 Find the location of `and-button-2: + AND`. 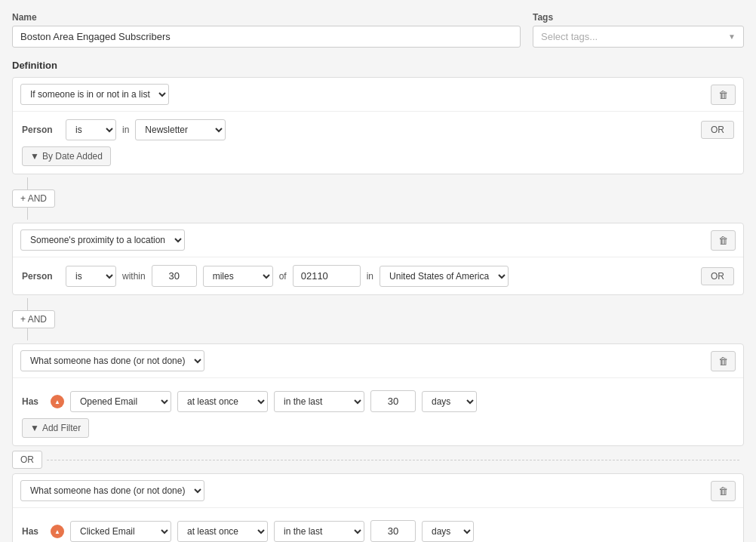

and-button-2: + AND is located at coordinates (33, 319).